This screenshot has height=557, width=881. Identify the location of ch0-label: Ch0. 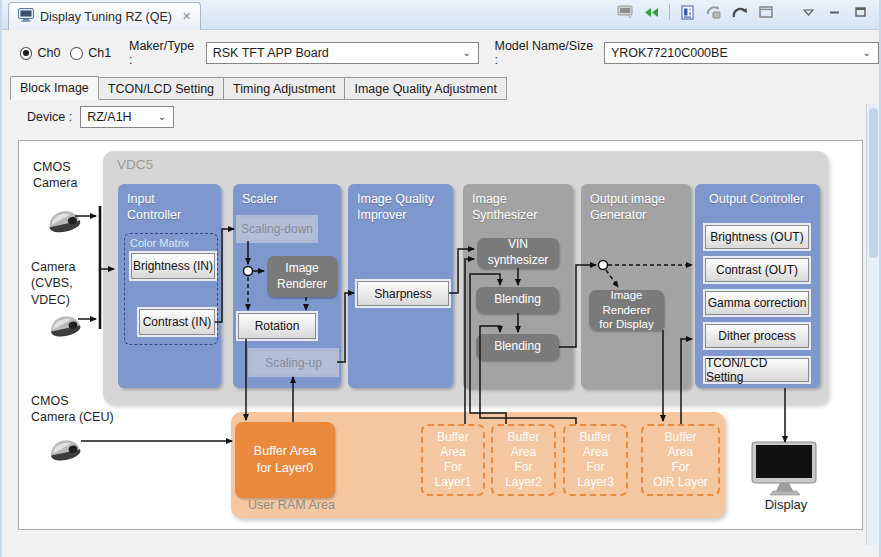
(48, 53).